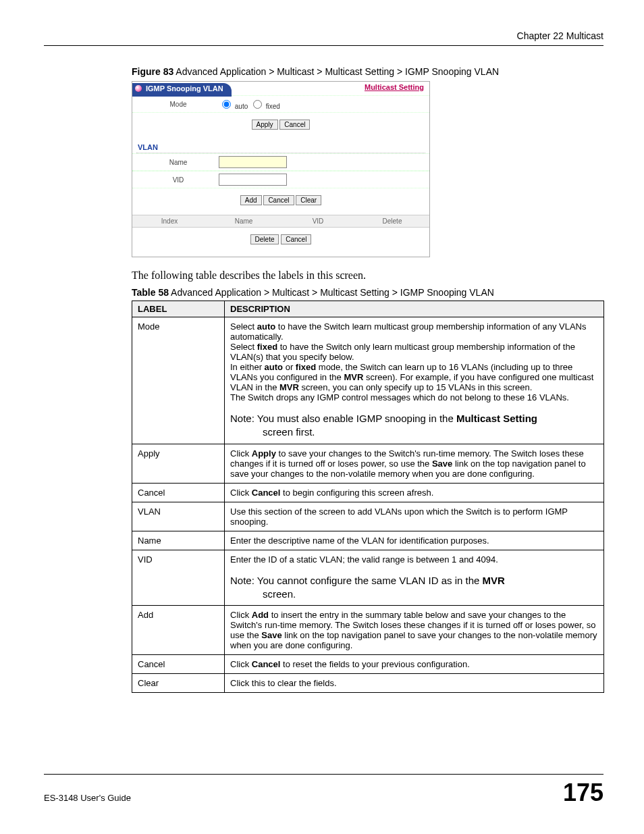 The height and width of the screenshot is (834, 644). I want to click on cell-desc: Click Cancel to reset the fields to your…, so click(414, 664).